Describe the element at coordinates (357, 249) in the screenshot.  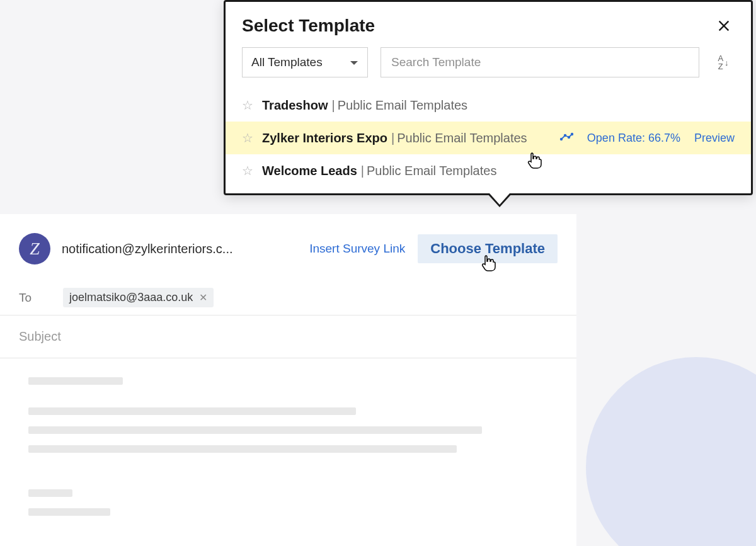
I see `insert-survey-link: Insert Survey Link` at that location.